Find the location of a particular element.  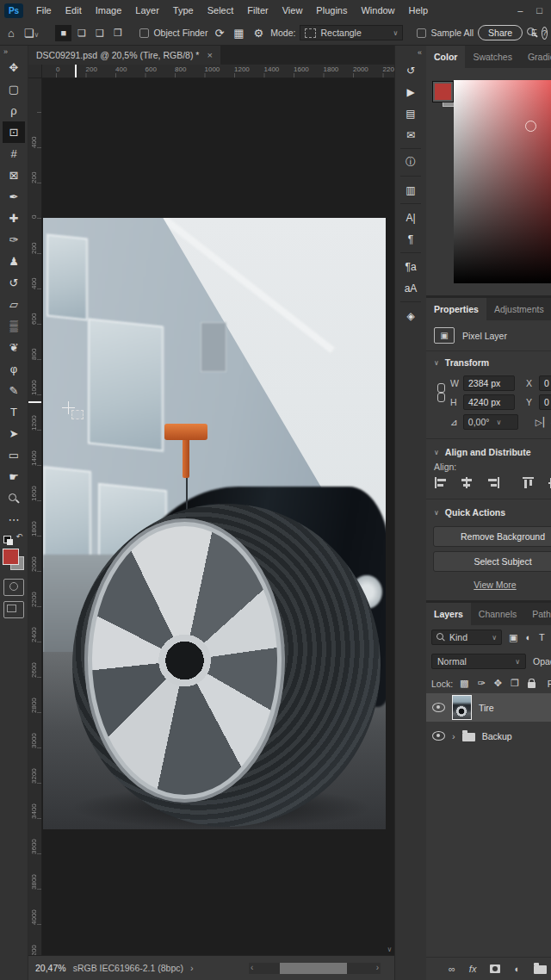

toolbar-collapse-icon: » is located at coordinates (5, 52).